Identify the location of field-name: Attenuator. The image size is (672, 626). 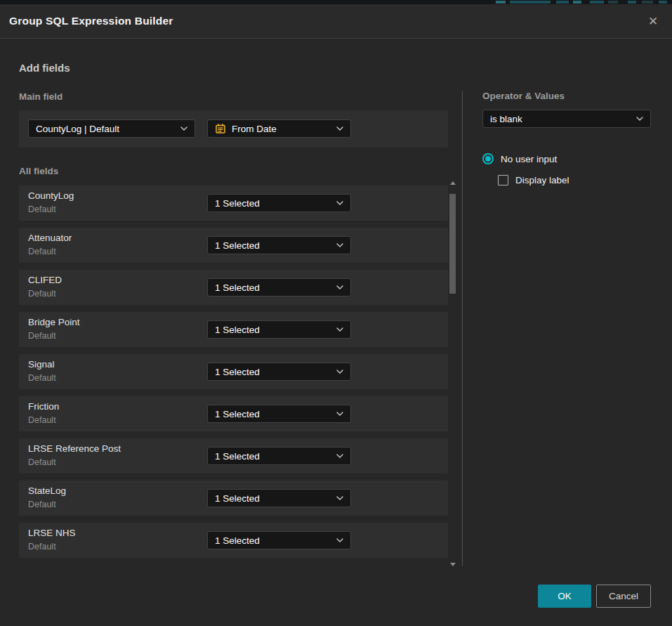
(50, 237).